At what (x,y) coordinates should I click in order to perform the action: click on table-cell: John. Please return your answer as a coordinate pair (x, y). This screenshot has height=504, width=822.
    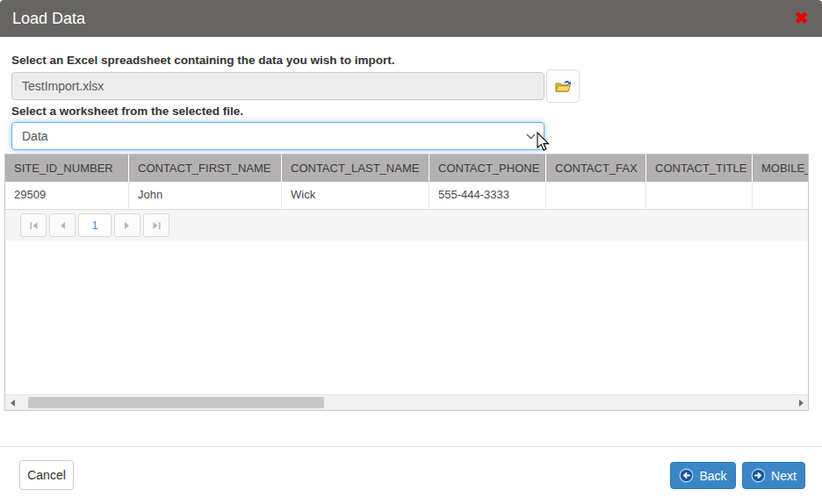
    Looking at the image, I should click on (206, 195).